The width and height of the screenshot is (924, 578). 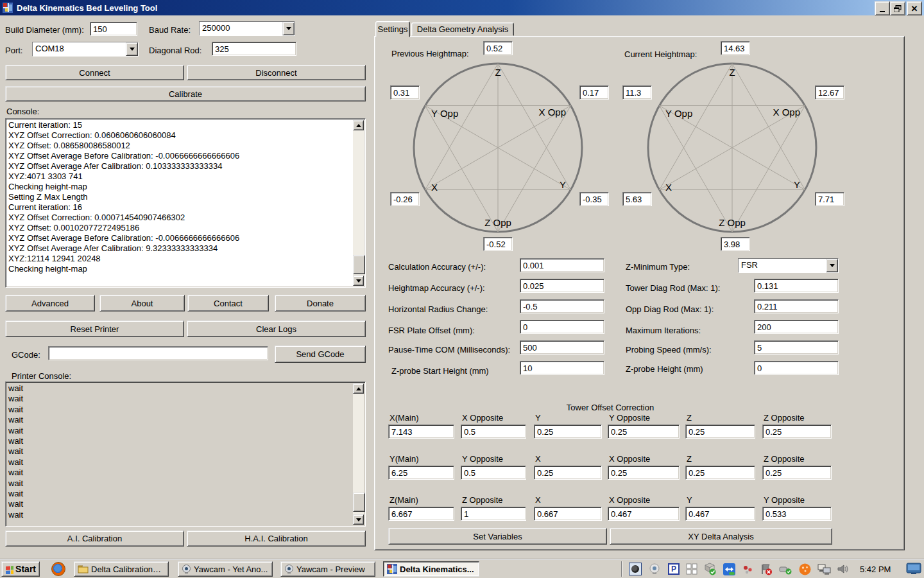 What do you see at coordinates (796, 368) in the screenshot?
I see `zprobe-height-input` at bounding box center [796, 368].